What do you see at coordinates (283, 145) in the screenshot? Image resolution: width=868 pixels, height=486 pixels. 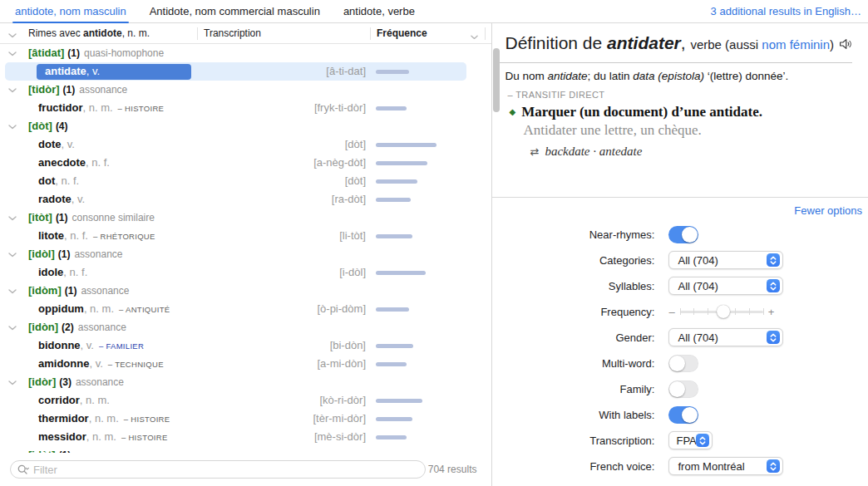 I see `transcription: [dòt]` at bounding box center [283, 145].